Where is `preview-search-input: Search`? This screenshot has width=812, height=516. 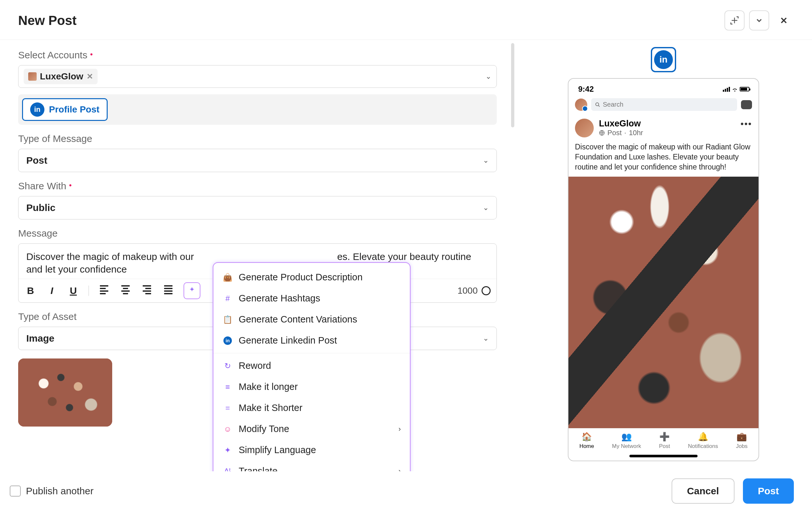
preview-search-input: Search is located at coordinates (664, 104).